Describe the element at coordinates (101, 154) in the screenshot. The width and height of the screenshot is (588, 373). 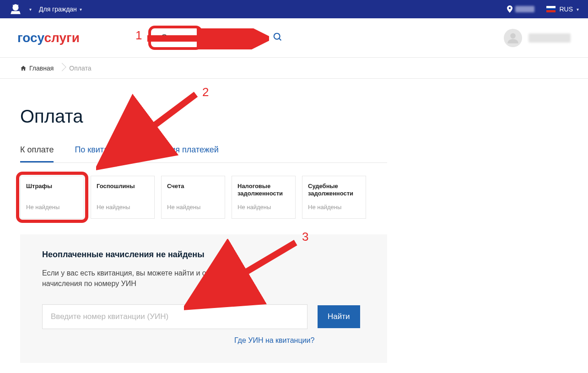
I see `tab-by-receipt: По квитанции` at that location.